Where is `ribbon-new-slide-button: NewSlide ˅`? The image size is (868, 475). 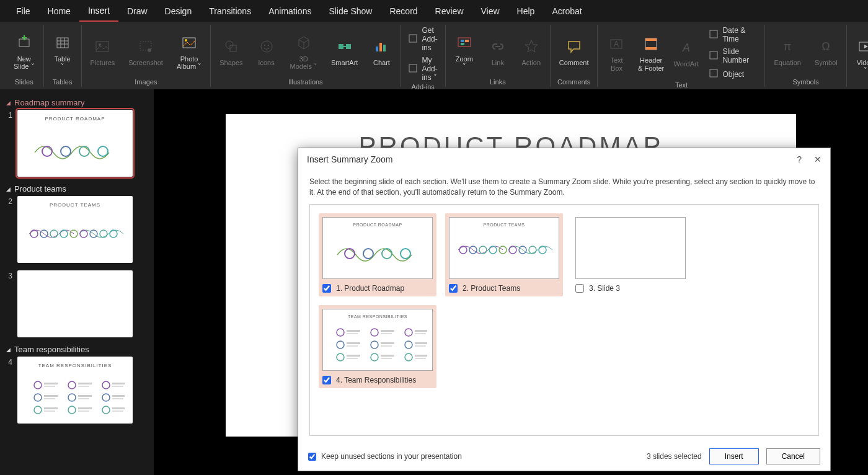 ribbon-new-slide-button: NewSlide ˅ is located at coordinates (24, 51).